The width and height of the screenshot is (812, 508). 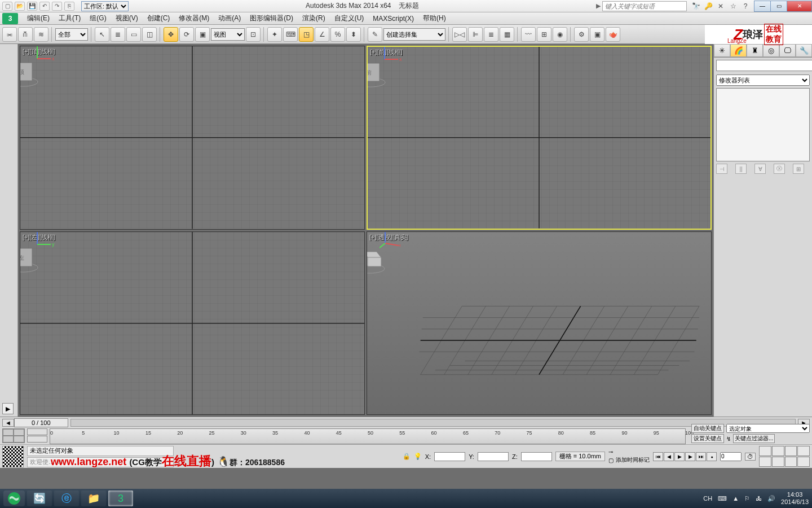 I want to click on tab-hierarchy-icon: ♜, so click(x=754, y=51).